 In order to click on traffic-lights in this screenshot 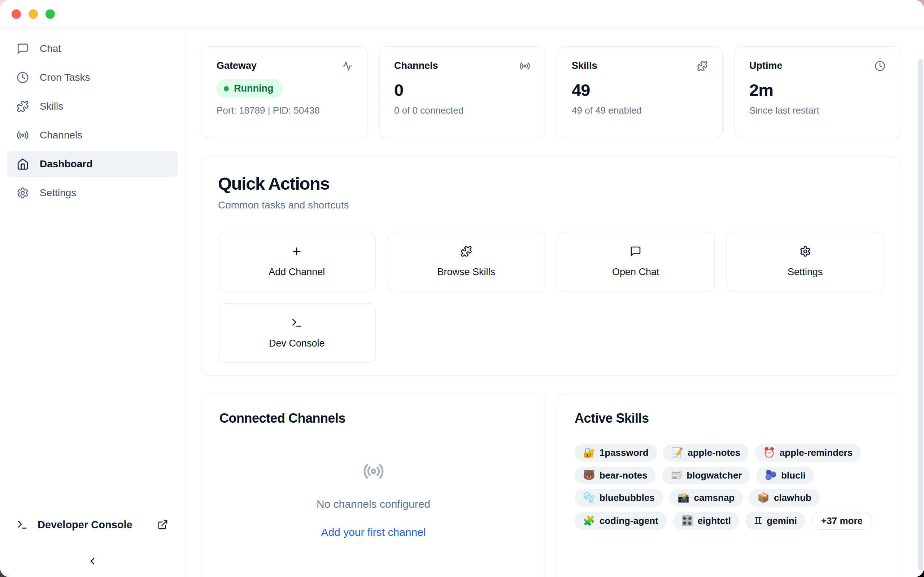, I will do `click(33, 14)`.